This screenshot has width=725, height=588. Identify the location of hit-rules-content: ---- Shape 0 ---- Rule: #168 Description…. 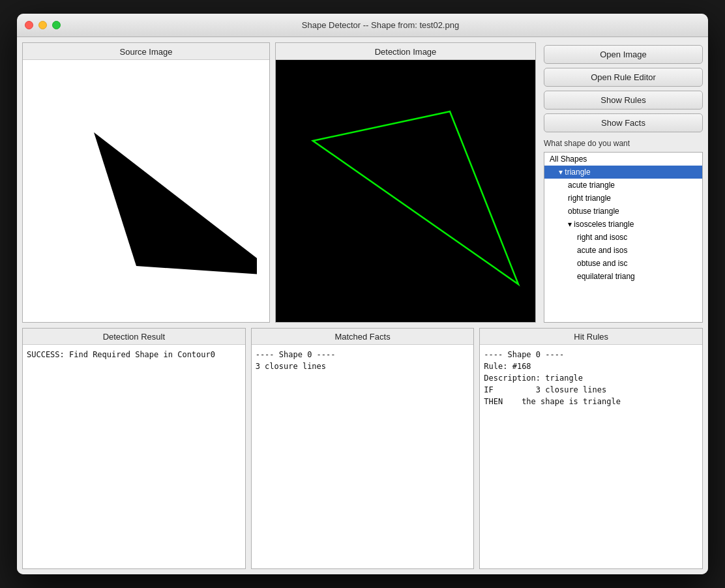
(591, 456).